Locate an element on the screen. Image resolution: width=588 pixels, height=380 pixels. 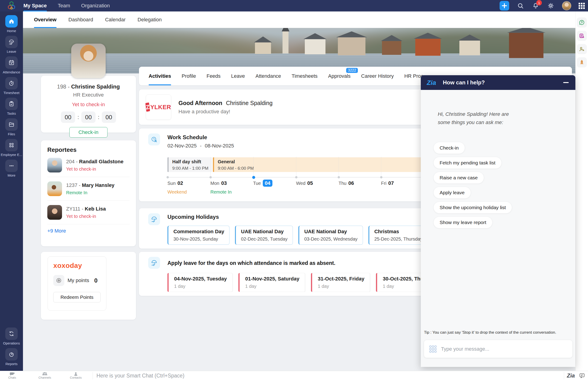
add-button is located at coordinates (504, 6).